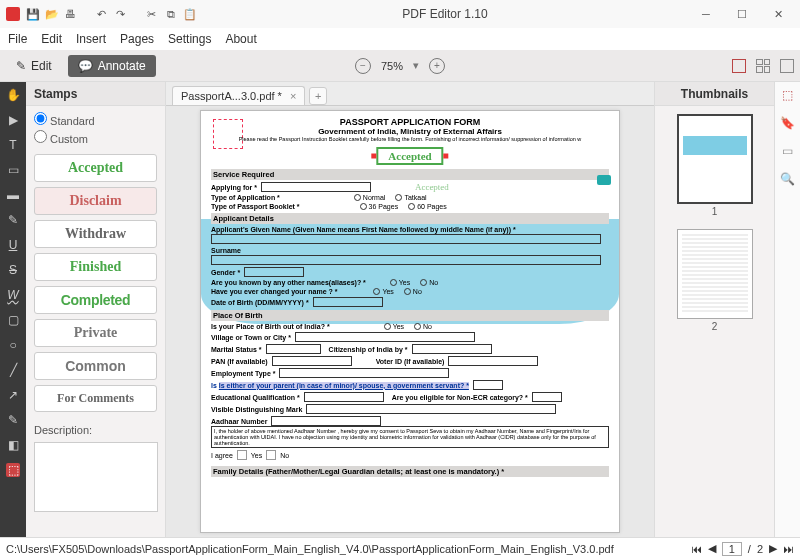  I want to click on stamp-common: Common, so click(96, 366).